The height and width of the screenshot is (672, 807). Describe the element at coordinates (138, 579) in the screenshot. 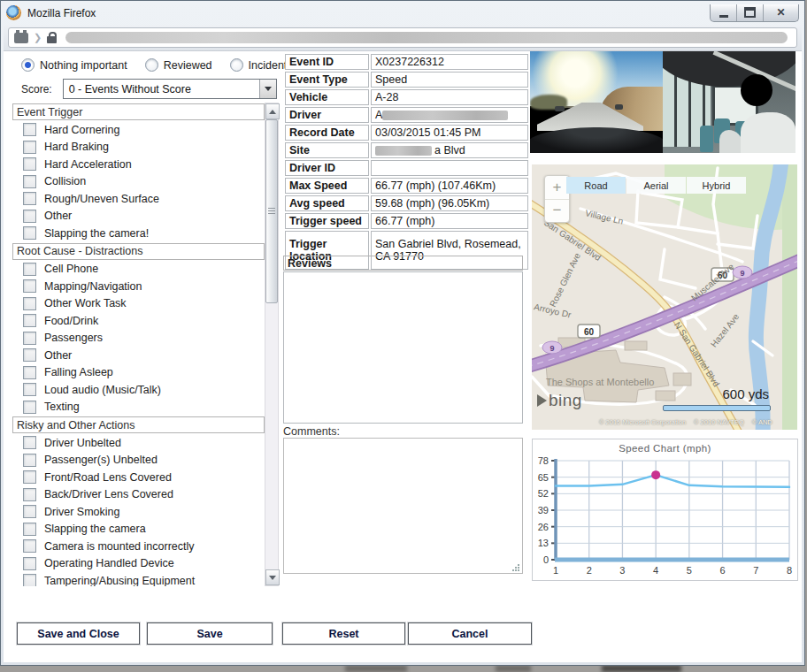

I see `check-tampering-equipment: Tampering/Abusing Equipment` at that location.